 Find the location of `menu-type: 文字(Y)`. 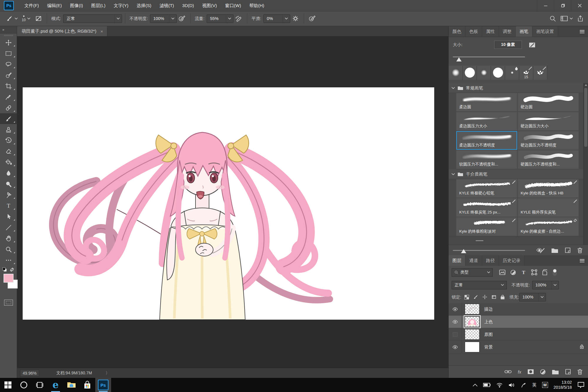

menu-type: 文字(Y) is located at coordinates (121, 6).